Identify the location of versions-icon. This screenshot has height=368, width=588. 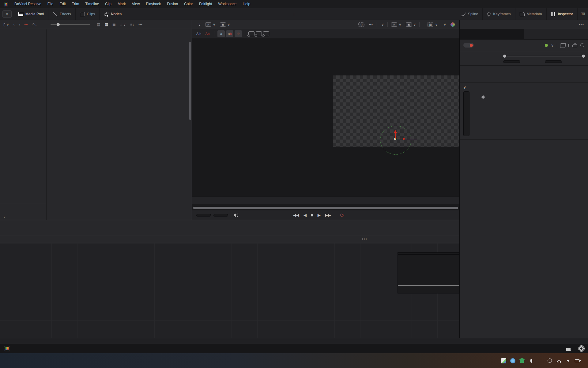
(563, 46).